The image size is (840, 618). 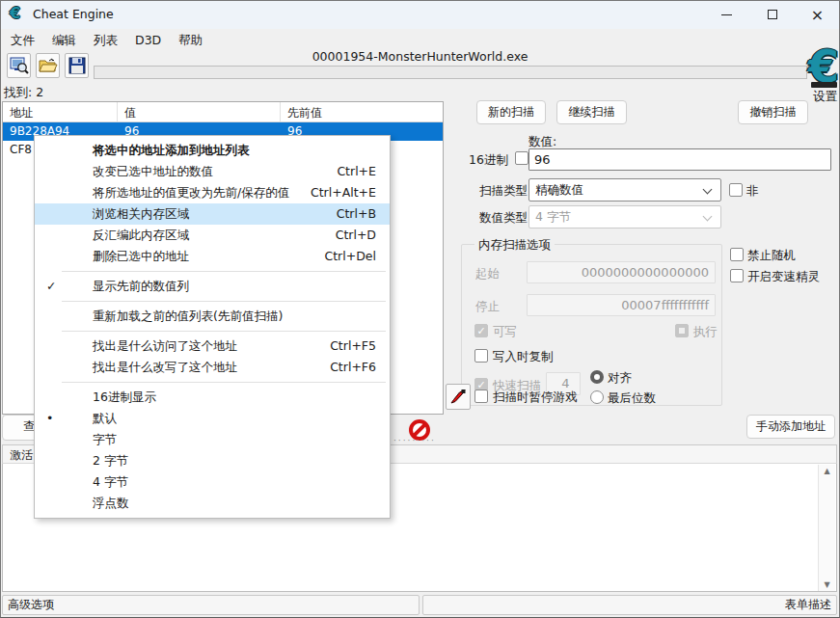 What do you see at coordinates (783, 278) in the screenshot?
I see `speedhack-label: 开启变速精灵` at bounding box center [783, 278].